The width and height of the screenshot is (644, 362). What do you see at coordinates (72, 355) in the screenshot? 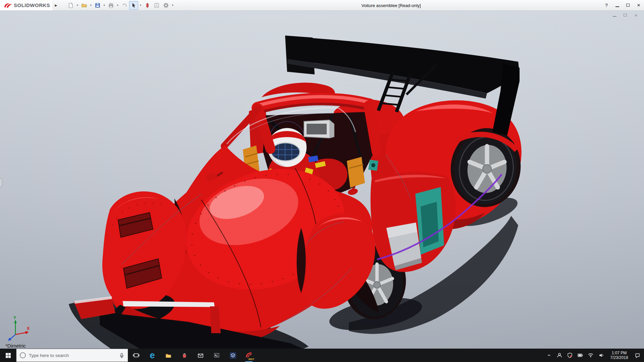
I see `search-input` at bounding box center [72, 355].